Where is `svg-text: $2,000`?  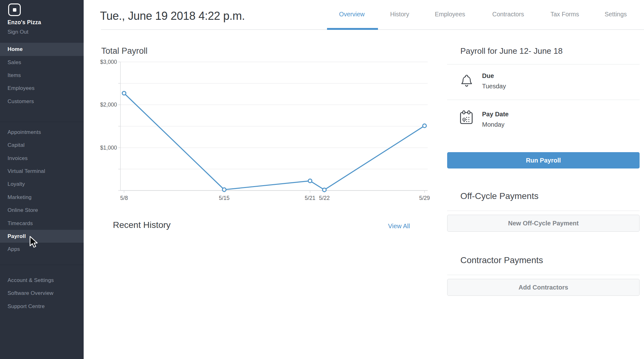
svg-text: $2,000 is located at coordinates (108, 105).